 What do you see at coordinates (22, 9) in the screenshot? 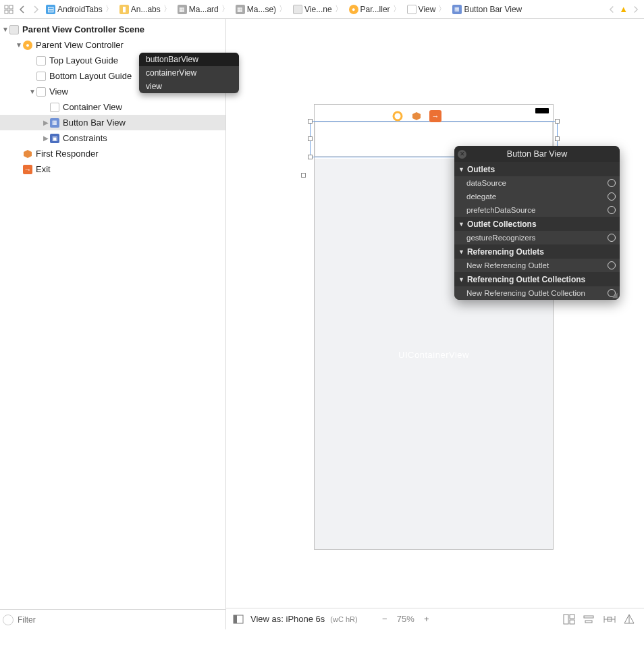
I see `back-button` at bounding box center [22, 9].